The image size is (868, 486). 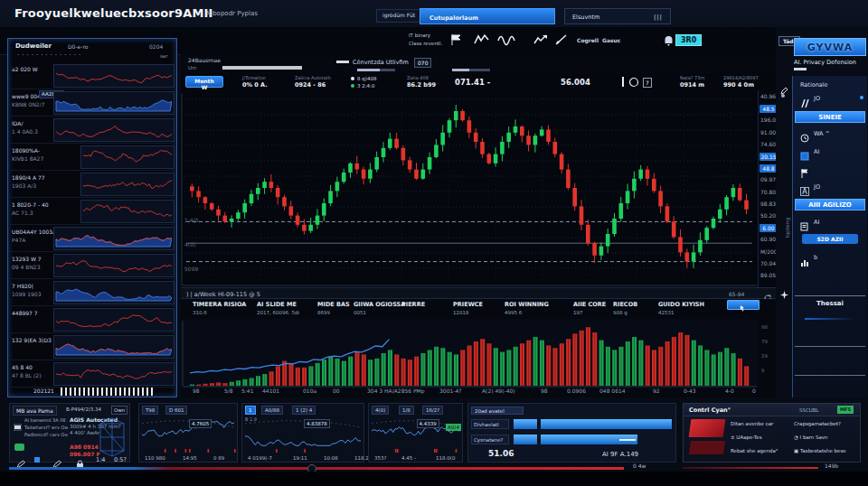 What do you see at coordinates (360, 313) in the screenshot?
I see `indicator-column-value: 0051` at bounding box center [360, 313].